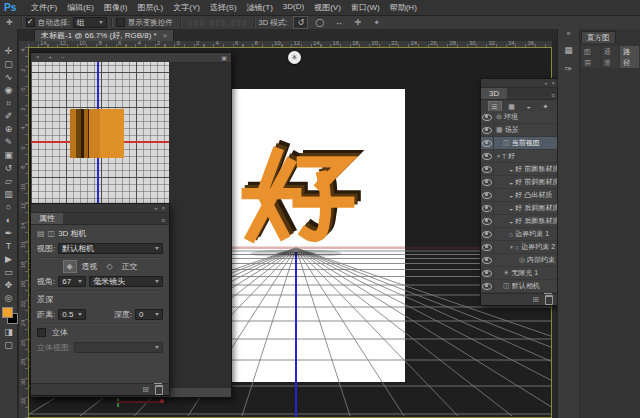  I want to click on show-transform-checkbox, so click(120, 22).